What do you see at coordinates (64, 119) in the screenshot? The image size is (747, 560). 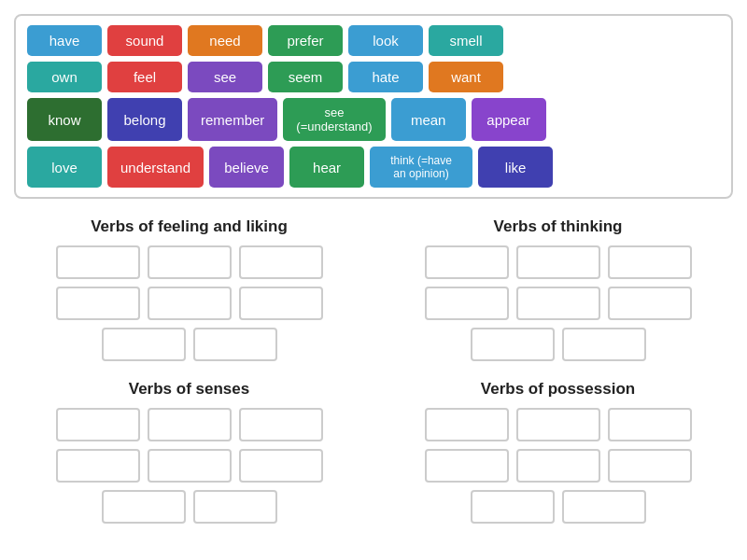 I see `tile-know: know` at bounding box center [64, 119].